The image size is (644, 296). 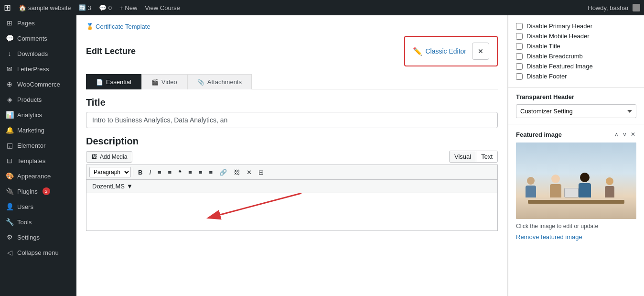 I want to click on close-icon: ✕, so click(x=481, y=51).